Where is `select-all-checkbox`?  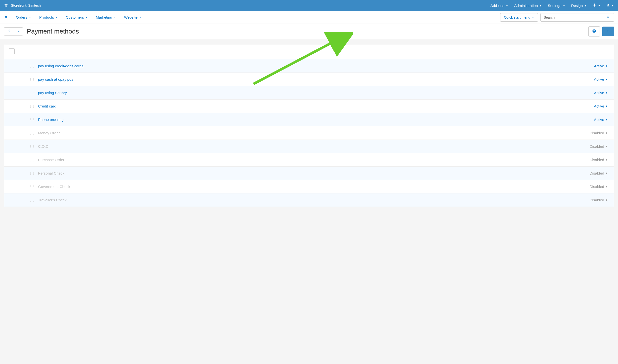 select-all-checkbox is located at coordinates (12, 51).